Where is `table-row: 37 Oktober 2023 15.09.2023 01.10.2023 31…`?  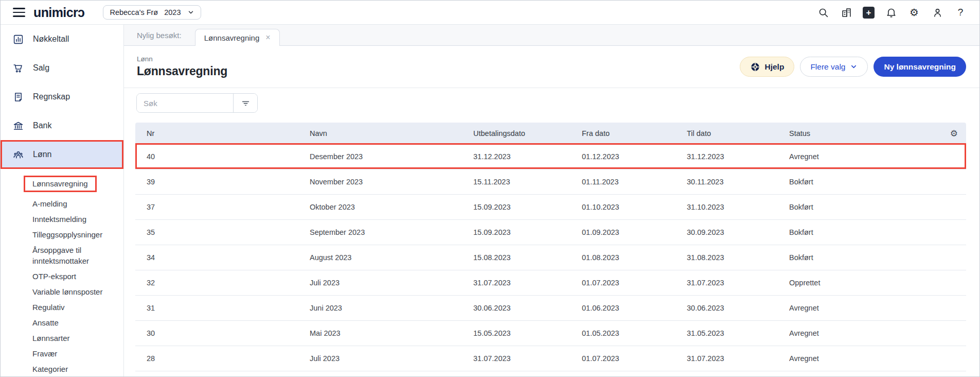
table-row: 37 Oktober 2023 15.09.2023 01.10.2023 31… is located at coordinates (550, 207).